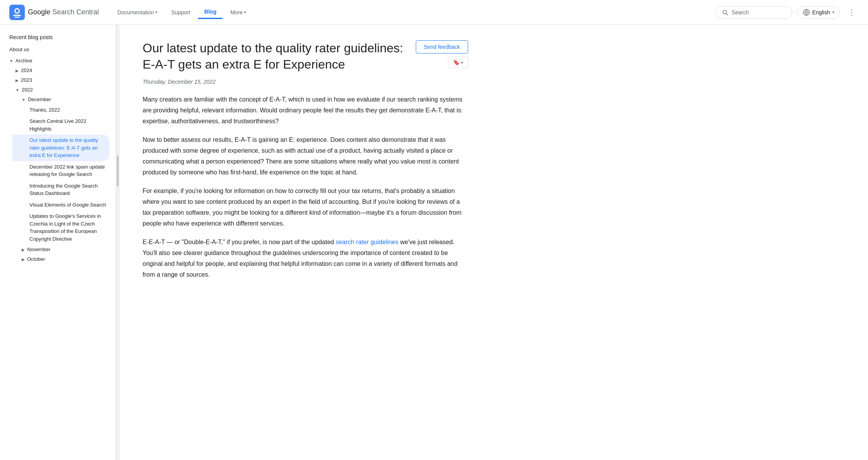 The height and width of the screenshot is (460, 868). What do you see at coordinates (413, 12) in the screenshot?
I see `main-nav: Documentation ▾ Support Blog More ▾` at bounding box center [413, 12].